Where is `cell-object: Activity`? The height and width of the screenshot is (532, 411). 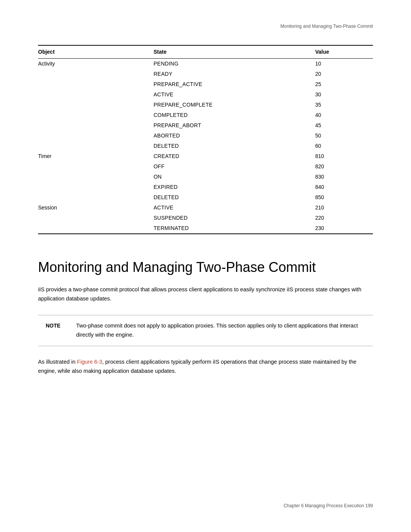
cell-object: Activity is located at coordinates (96, 64).